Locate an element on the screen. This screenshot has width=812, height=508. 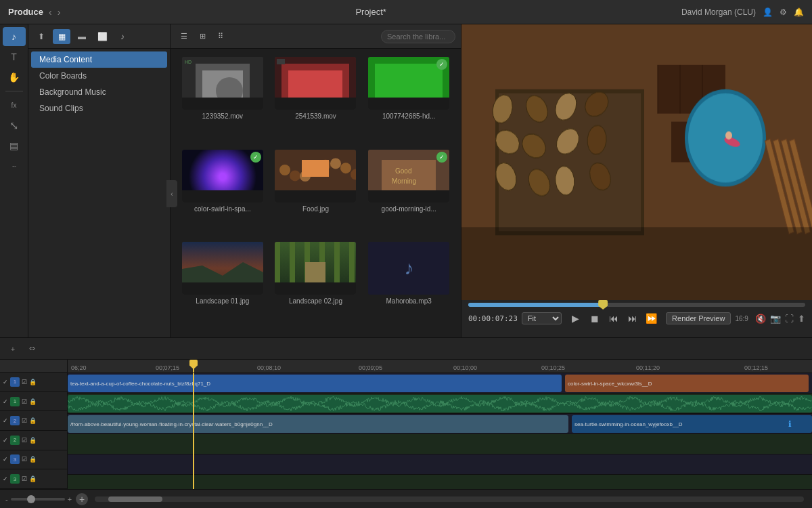
sidebar-item-media-content: Media Content is located at coordinates (99, 60).